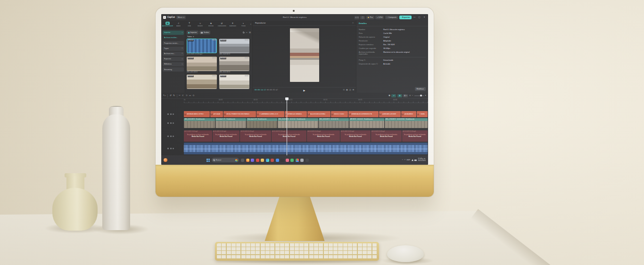  What do you see at coordinates (420, 17) in the screenshot?
I see `maximize-button: ▢` at bounding box center [420, 17].